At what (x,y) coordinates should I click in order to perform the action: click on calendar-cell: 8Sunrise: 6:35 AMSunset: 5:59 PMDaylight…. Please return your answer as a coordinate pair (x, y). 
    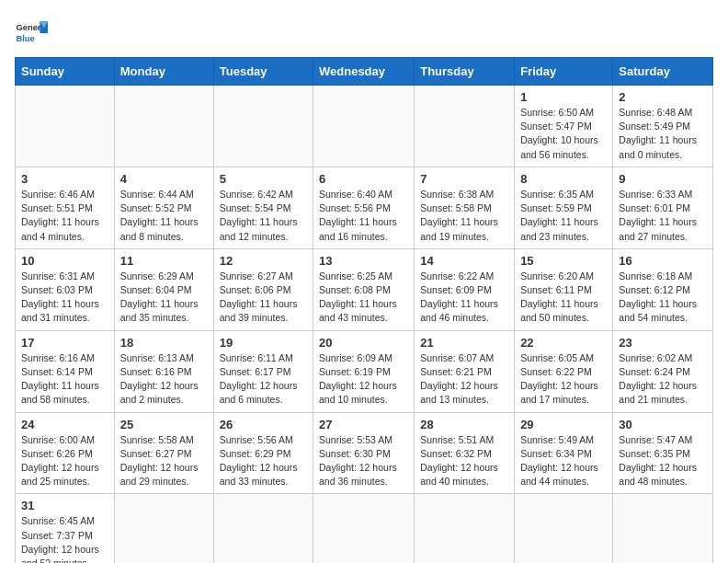
    Looking at the image, I should click on (564, 208).